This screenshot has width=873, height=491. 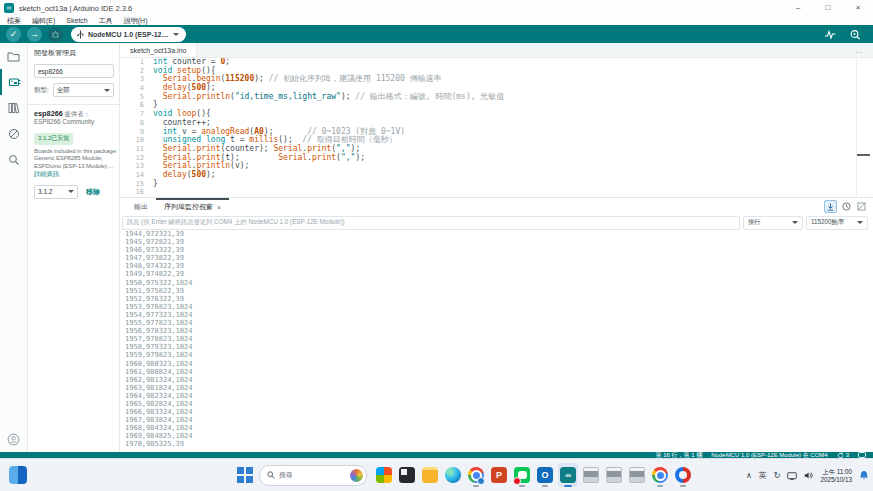 I want to click on line-number: 1, so click(x=136, y=62).